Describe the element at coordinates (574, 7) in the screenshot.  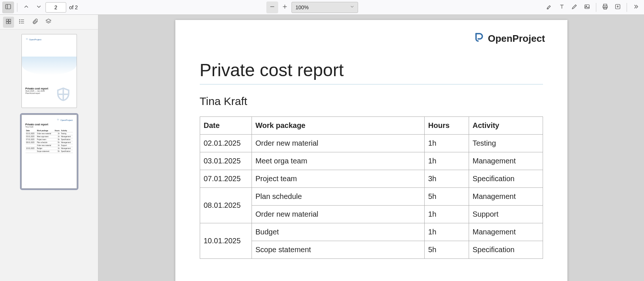
I see `draw-tool-button` at that location.